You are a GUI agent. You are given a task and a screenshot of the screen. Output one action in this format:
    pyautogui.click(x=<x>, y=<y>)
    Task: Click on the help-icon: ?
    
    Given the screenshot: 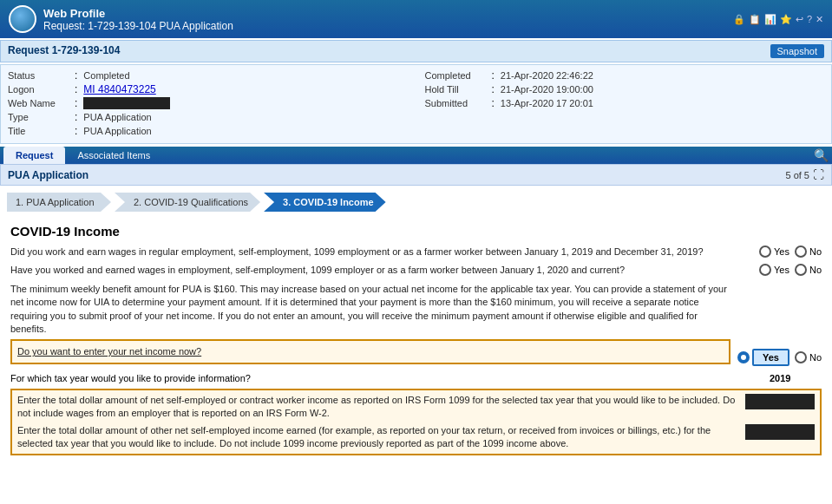 What is the action you would take?
    pyautogui.click(x=809, y=19)
    